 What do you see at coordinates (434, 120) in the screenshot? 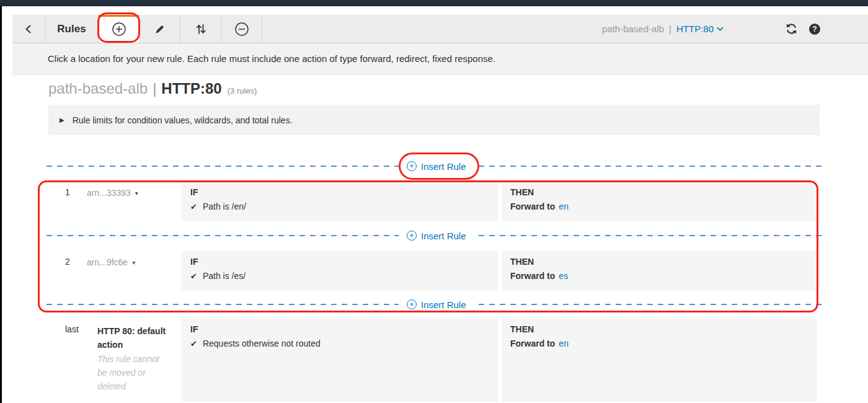
I see `rule-limits-expander: ▶ Rule limits for condition values, wild…` at bounding box center [434, 120].